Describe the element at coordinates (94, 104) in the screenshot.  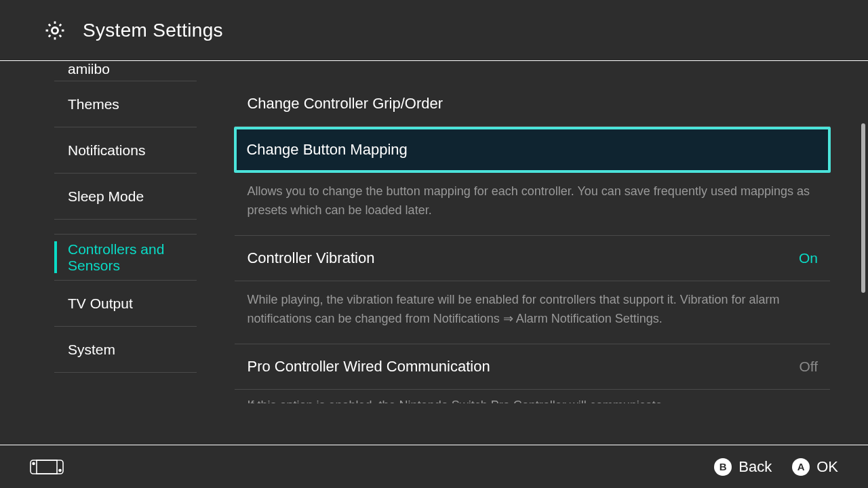
I see `sidebar-item-label: Themes` at that location.